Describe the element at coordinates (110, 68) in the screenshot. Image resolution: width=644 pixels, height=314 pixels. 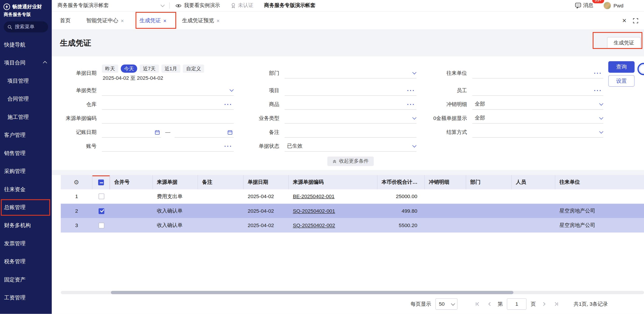
I see `pill-yesterday: 昨天` at that location.